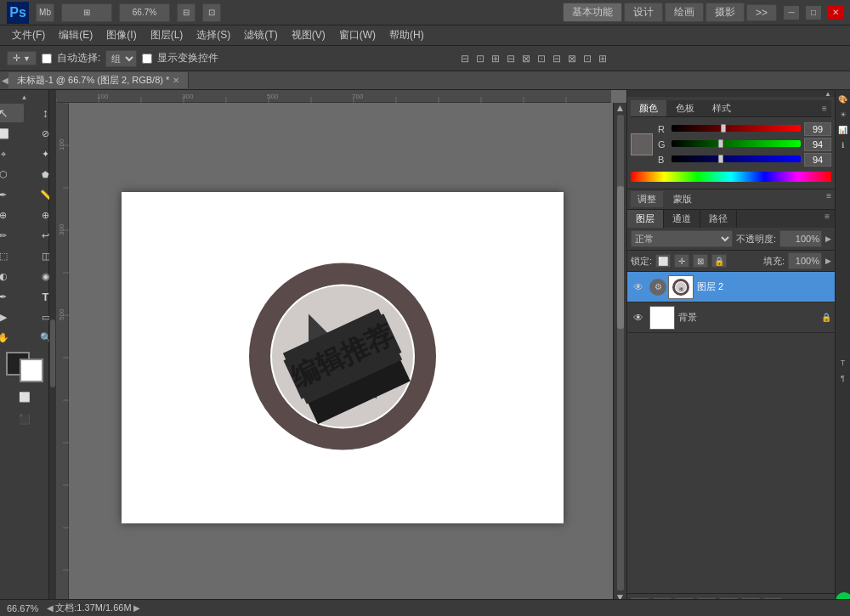  Describe the element at coordinates (721, 144) in the screenshot. I see `g-thumb` at that location.